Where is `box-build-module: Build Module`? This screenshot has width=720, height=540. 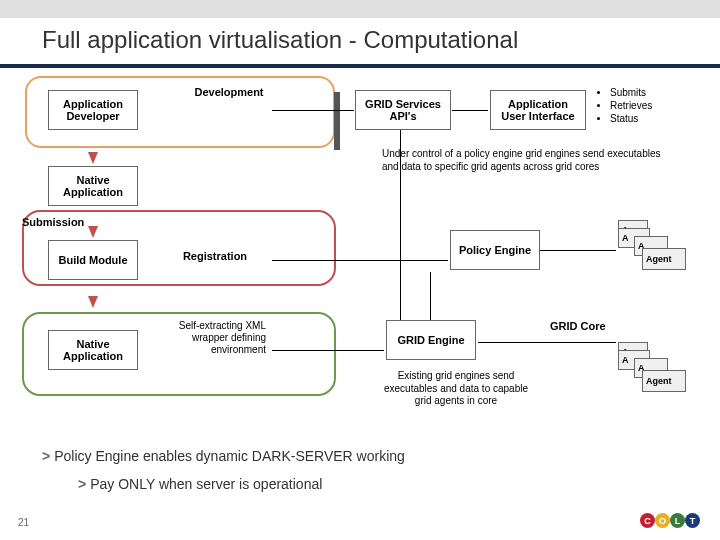
box-build-module: Build Module is located at coordinates (93, 260).